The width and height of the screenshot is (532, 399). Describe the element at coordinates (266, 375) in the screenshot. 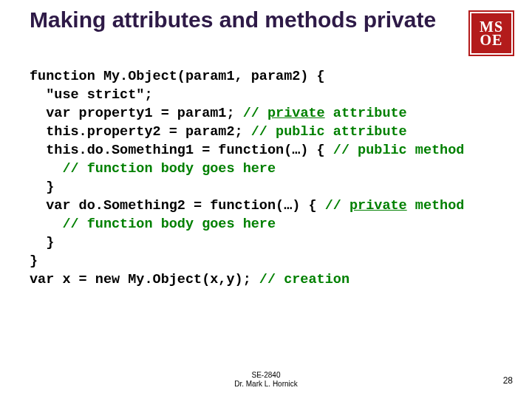

I see `footer-line-1: SE-2840` at that location.